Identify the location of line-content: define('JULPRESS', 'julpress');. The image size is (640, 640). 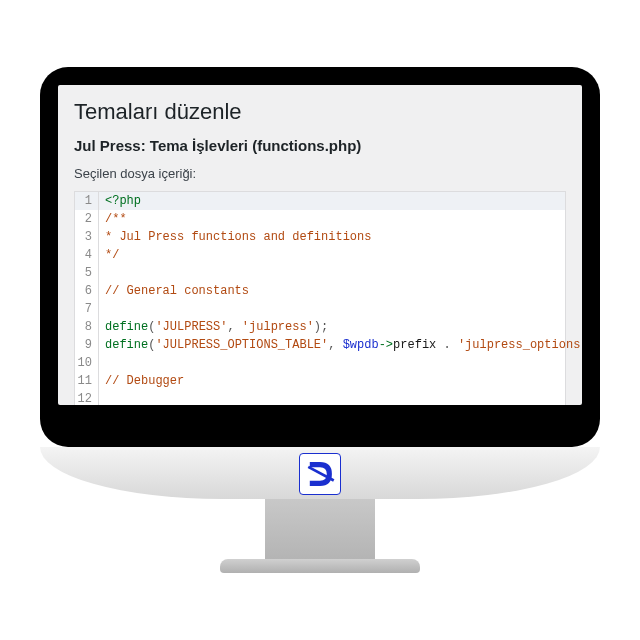
(332, 327).